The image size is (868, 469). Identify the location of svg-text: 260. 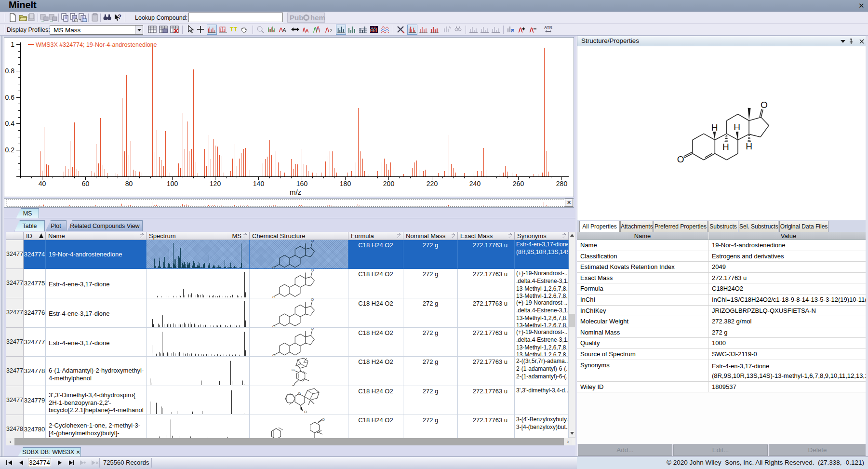
(519, 184).